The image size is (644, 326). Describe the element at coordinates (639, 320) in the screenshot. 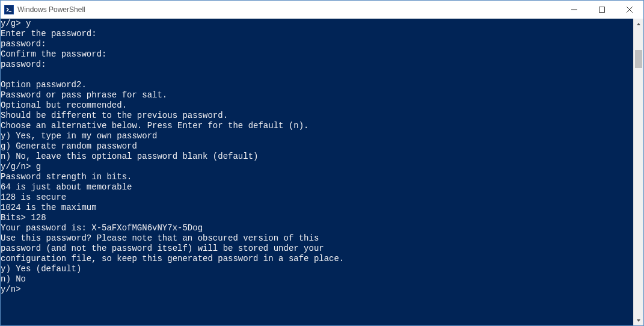

I see `scroll-down-button` at that location.